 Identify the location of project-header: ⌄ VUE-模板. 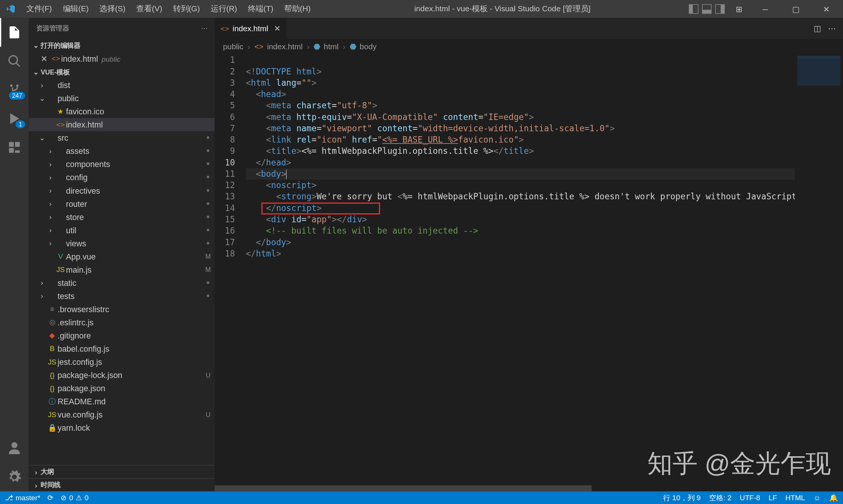
(122, 72).